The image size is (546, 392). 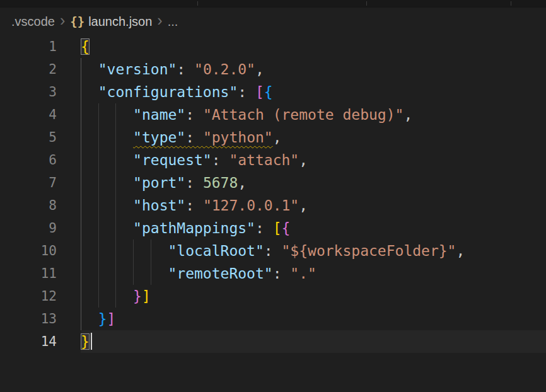 I want to click on code-line: 11 "remoteRoot": ".", so click(x=273, y=274).